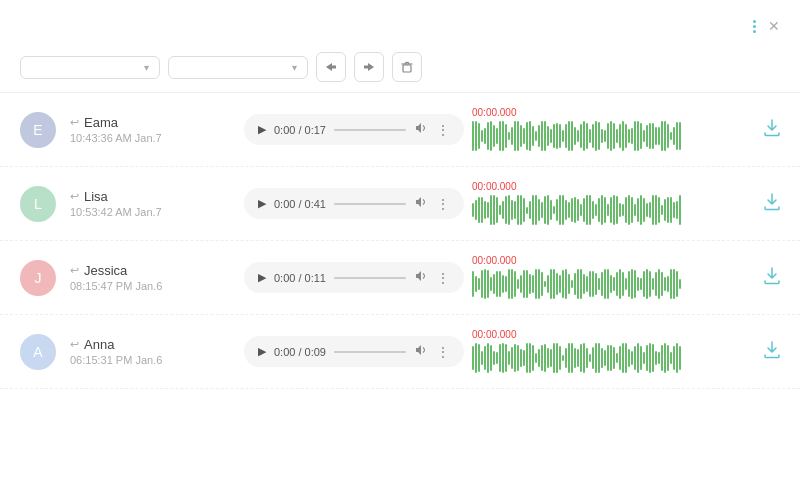 This screenshot has height=500, width=800. Describe the element at coordinates (369, 67) in the screenshot. I see `reply-button` at that location.